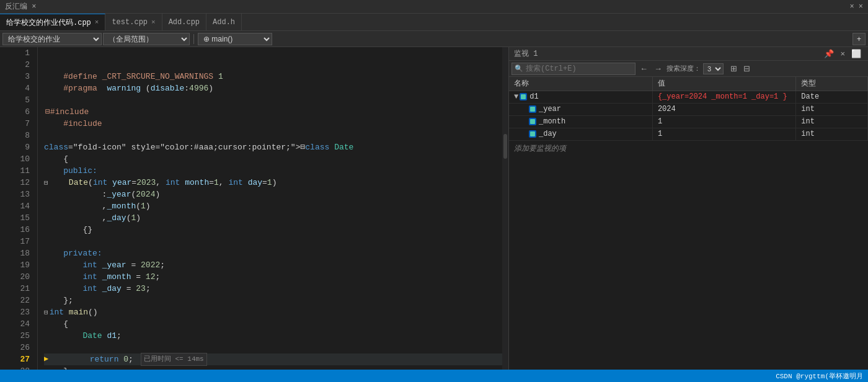 This screenshot has height=382, width=868. Describe the element at coordinates (843, 53) in the screenshot. I see `watch-close-btn: ×` at that location.